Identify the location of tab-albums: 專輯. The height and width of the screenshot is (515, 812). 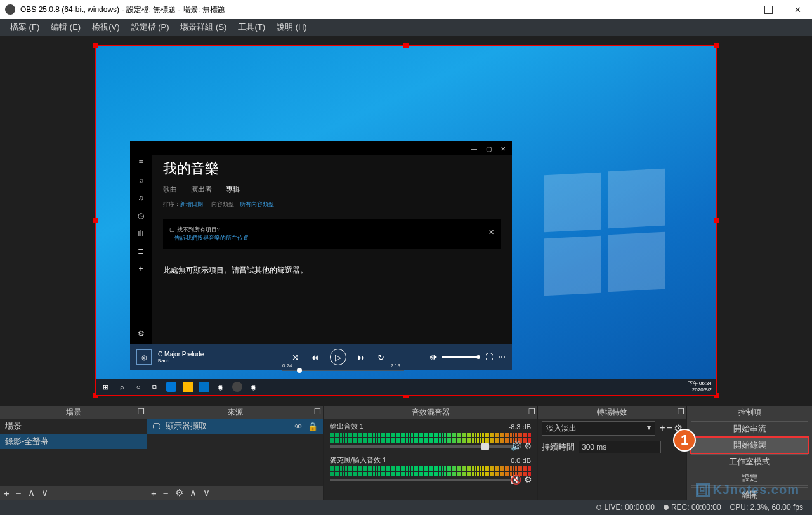
(233, 189).